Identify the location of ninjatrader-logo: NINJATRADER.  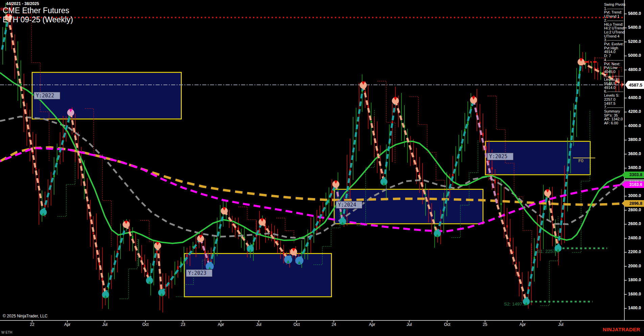
(622, 329).